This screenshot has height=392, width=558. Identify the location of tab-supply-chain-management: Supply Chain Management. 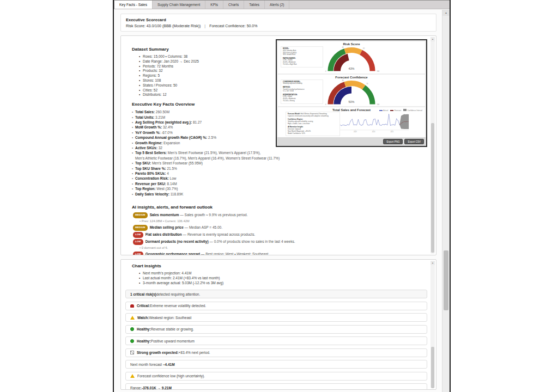
(179, 4).